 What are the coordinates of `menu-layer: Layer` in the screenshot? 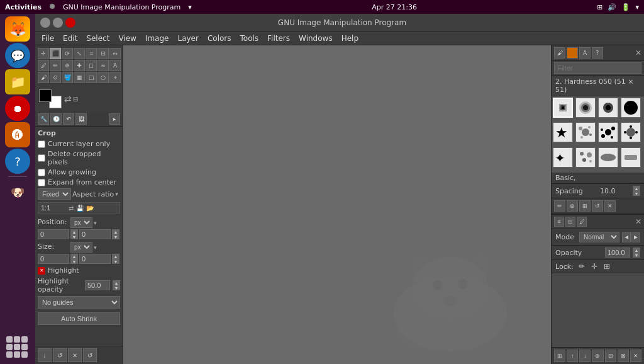 It's located at (187, 38).